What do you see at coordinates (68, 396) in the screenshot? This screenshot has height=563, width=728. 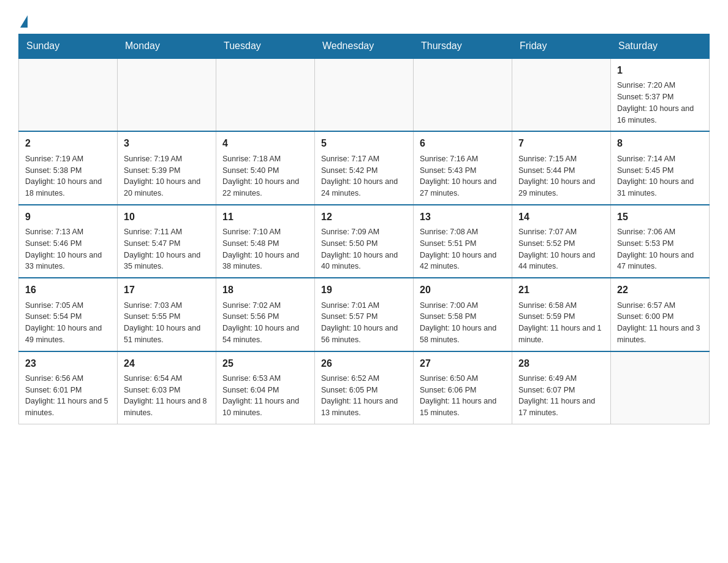 I see `day-info: Sunrise: 6:56 AMSunset: 6:01 PMDaylight:…` at bounding box center [68, 396].